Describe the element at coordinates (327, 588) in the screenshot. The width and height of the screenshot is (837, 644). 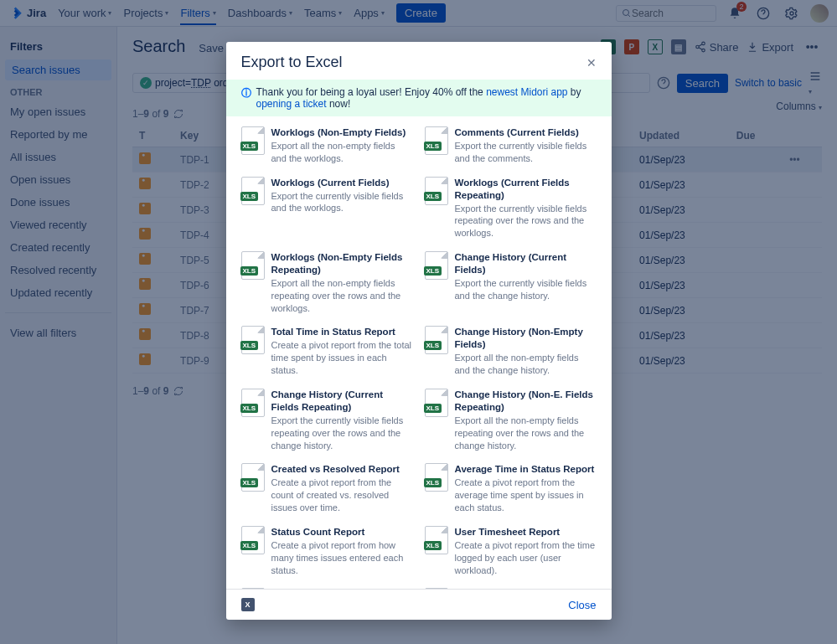
I see `export-option: XLSProject Timesheet ReportCreate a pivo…` at that location.